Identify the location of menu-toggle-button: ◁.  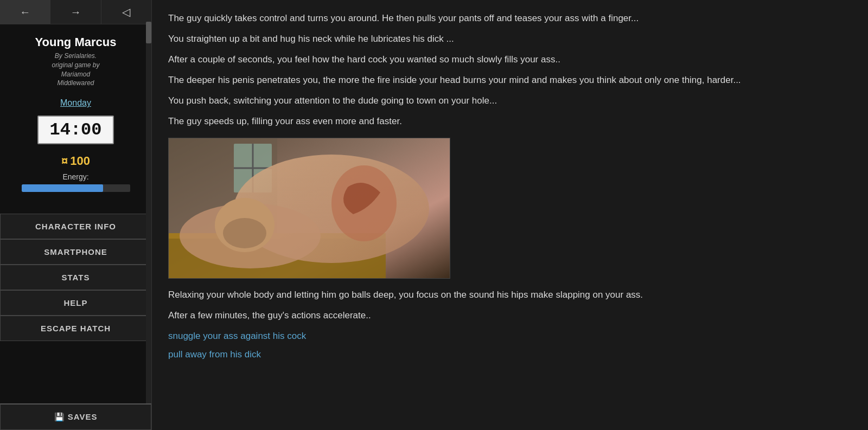
(126, 12).